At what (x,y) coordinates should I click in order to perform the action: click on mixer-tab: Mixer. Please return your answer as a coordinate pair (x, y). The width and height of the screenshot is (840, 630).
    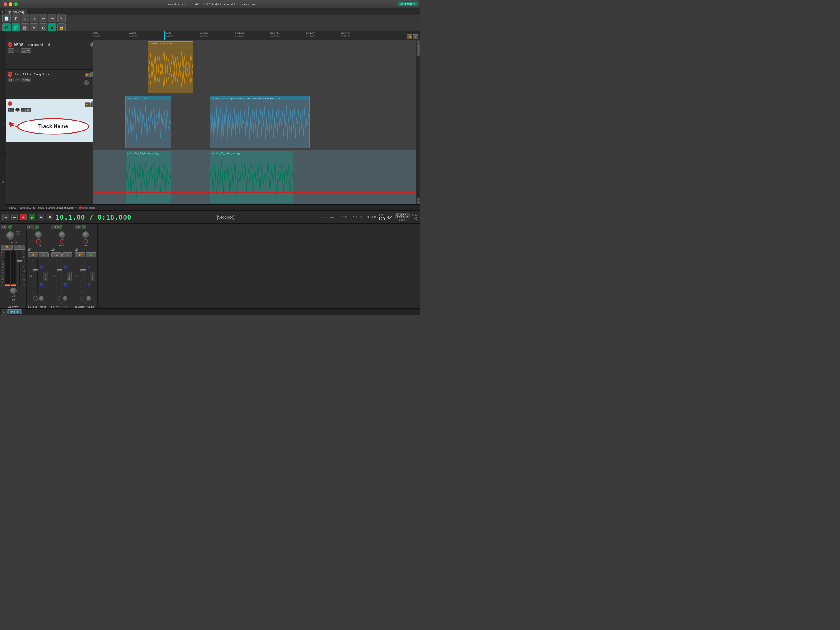
    Looking at the image, I should click on (14, 312).